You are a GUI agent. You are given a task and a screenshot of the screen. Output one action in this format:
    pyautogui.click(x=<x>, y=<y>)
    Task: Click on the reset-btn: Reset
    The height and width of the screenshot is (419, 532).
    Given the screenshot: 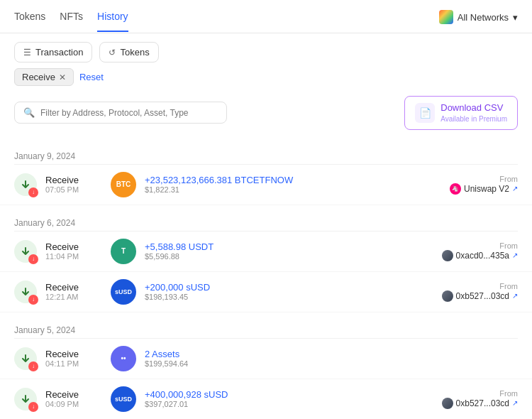 What is the action you would take?
    pyautogui.click(x=92, y=77)
    